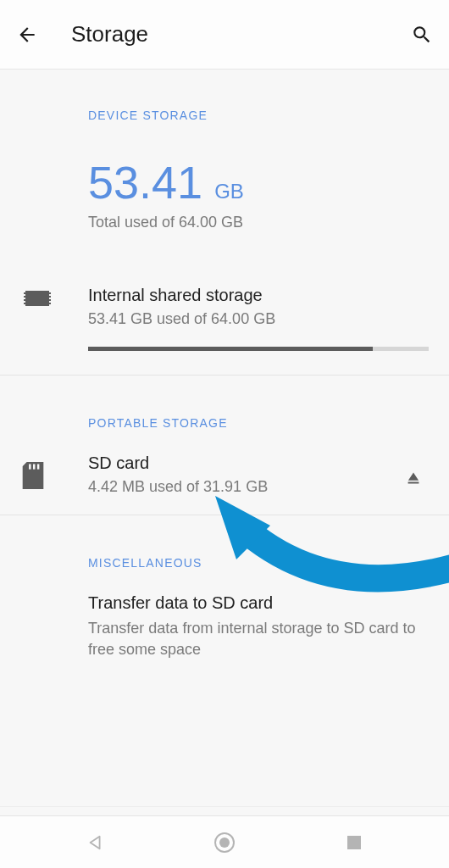  Describe the element at coordinates (257, 604) in the screenshot. I see `transfer-title: Transfer data to SD card` at that location.